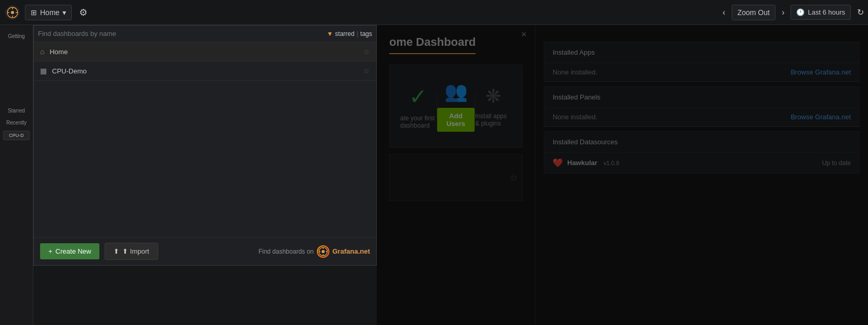 The width and height of the screenshot is (868, 325). Describe the element at coordinates (205, 71) in the screenshot. I see `dropdown-item-cpu-label: CPU-Demo` at that location.